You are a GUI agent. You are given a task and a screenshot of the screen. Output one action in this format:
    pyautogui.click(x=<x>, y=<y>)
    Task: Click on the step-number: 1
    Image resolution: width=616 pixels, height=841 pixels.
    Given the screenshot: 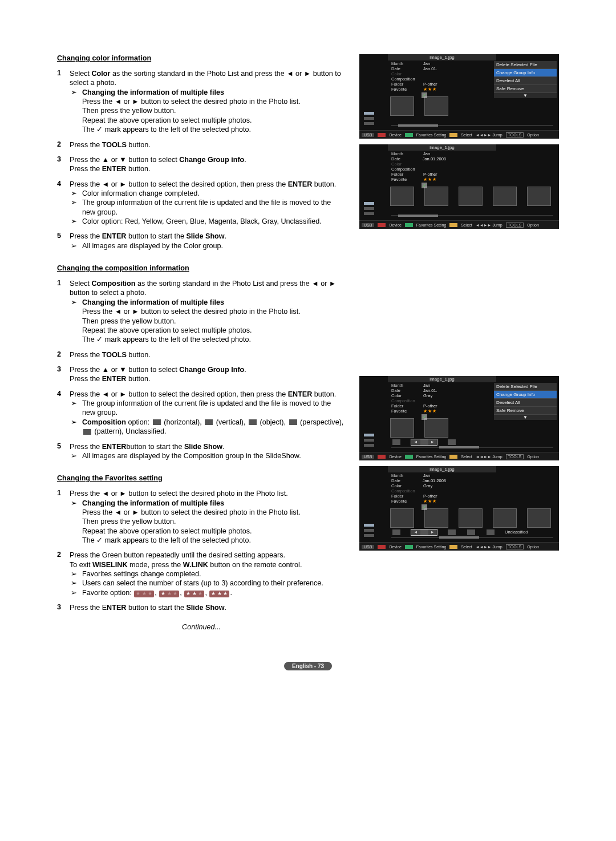 What is the action you would take?
    pyautogui.click(x=63, y=312)
    